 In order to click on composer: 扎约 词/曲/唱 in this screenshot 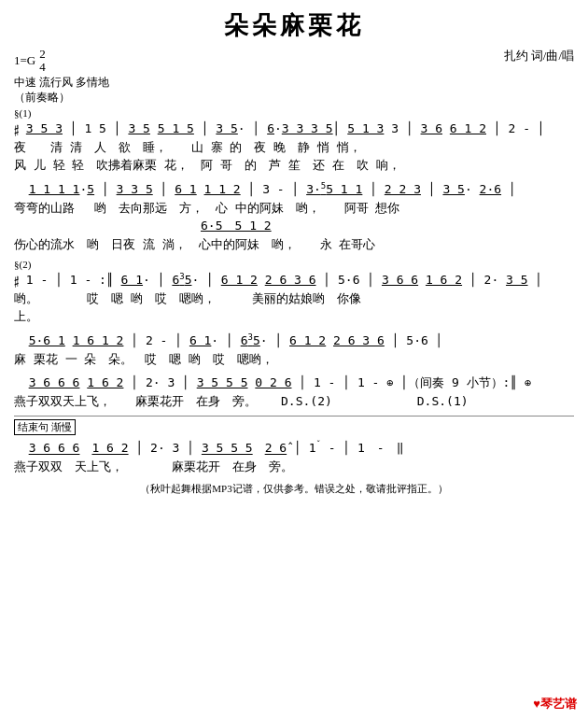, I will do `click(539, 56)`.